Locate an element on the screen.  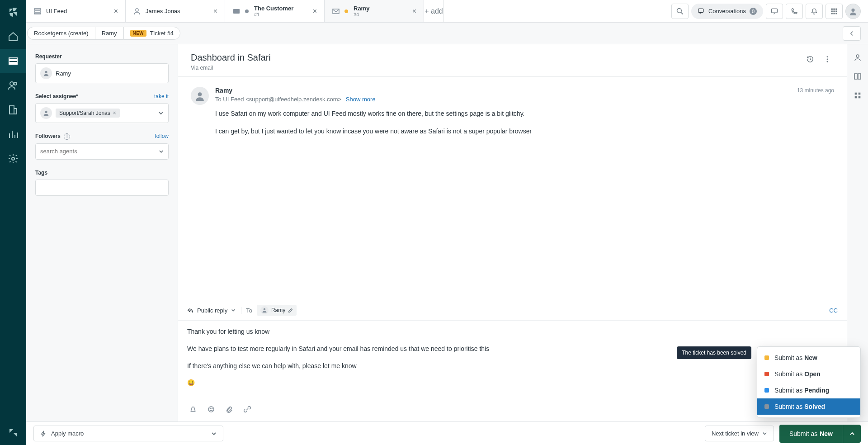
status-dot-pending is located at coordinates (767, 390).